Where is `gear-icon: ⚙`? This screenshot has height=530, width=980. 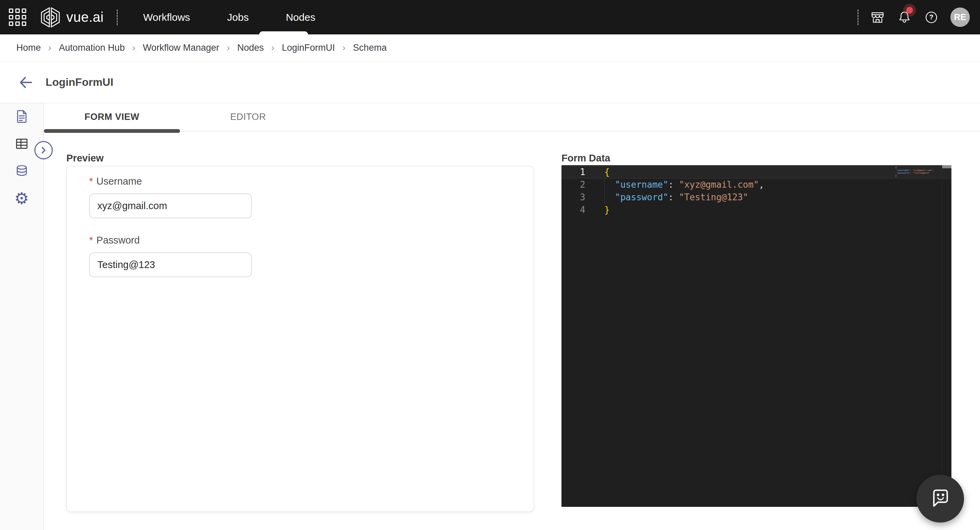
gear-icon: ⚙ is located at coordinates (22, 198).